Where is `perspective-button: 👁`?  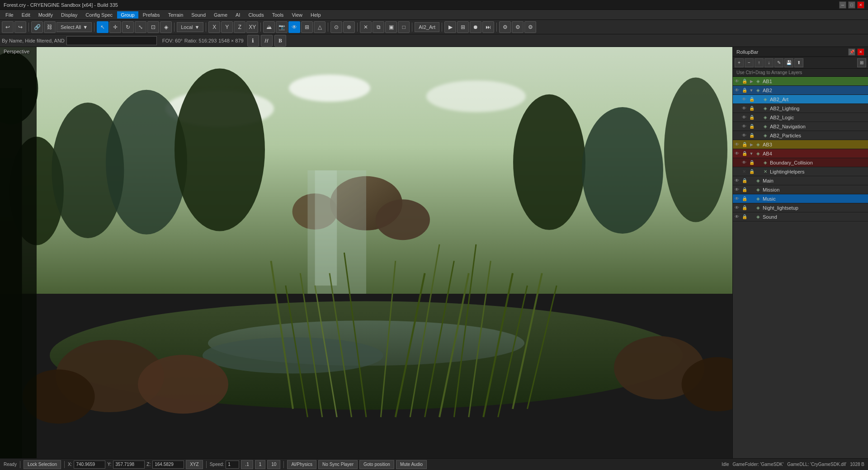
perspective-button: 👁 is located at coordinates (294, 27).